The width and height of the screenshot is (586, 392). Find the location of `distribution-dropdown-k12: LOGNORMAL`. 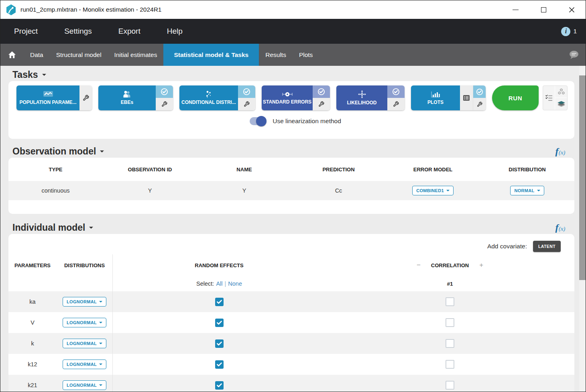

distribution-dropdown-k12: LOGNORMAL is located at coordinates (84, 364).